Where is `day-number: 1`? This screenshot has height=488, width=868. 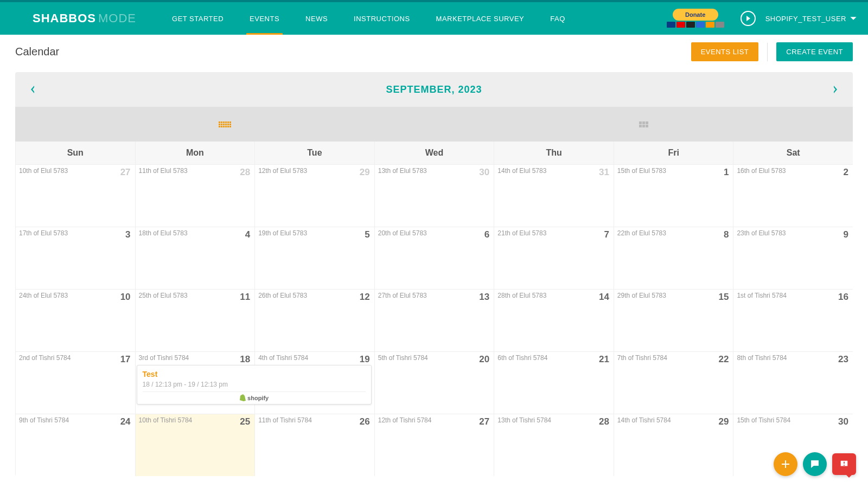 day-number: 1 is located at coordinates (726, 172).